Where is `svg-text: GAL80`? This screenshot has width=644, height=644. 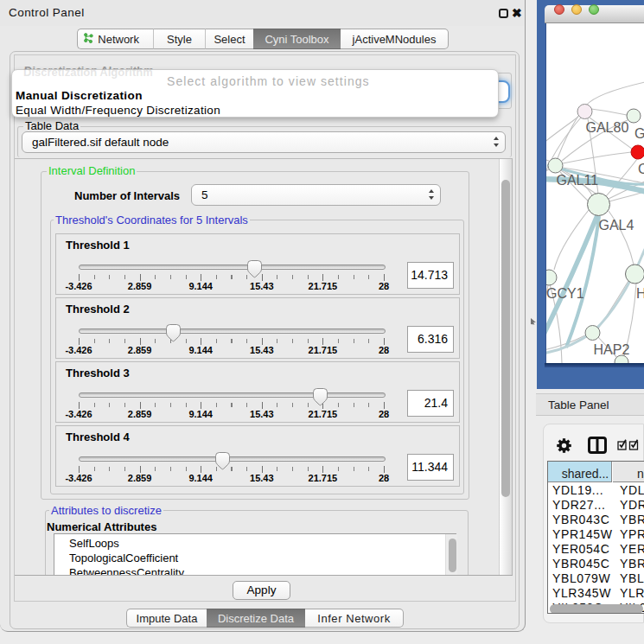 svg-text: GAL80 is located at coordinates (608, 128).